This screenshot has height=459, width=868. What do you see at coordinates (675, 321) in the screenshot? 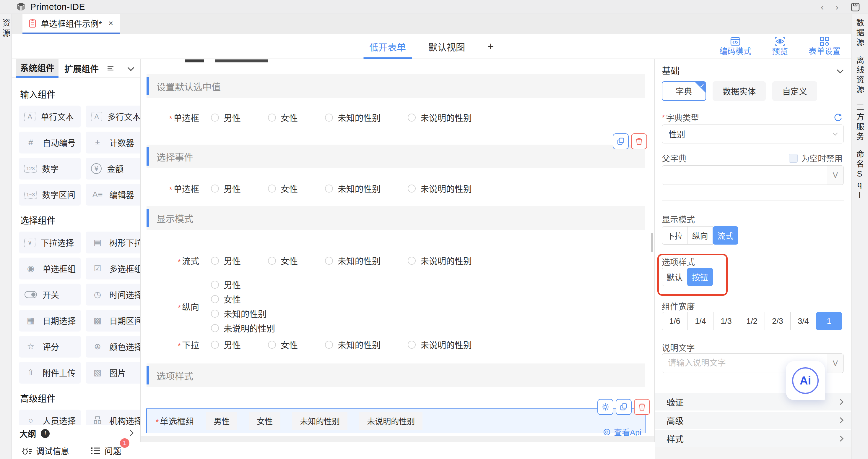
I see `width-1-6: 1/6` at bounding box center [675, 321].